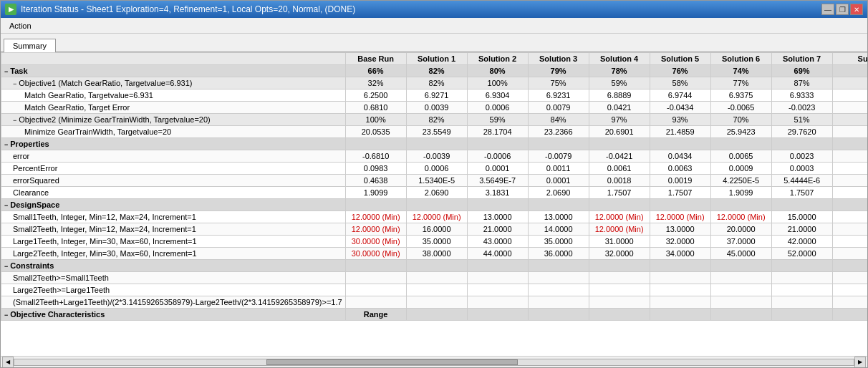 The image size is (868, 368). What do you see at coordinates (857, 9) in the screenshot?
I see `close-button: ✕` at bounding box center [857, 9].